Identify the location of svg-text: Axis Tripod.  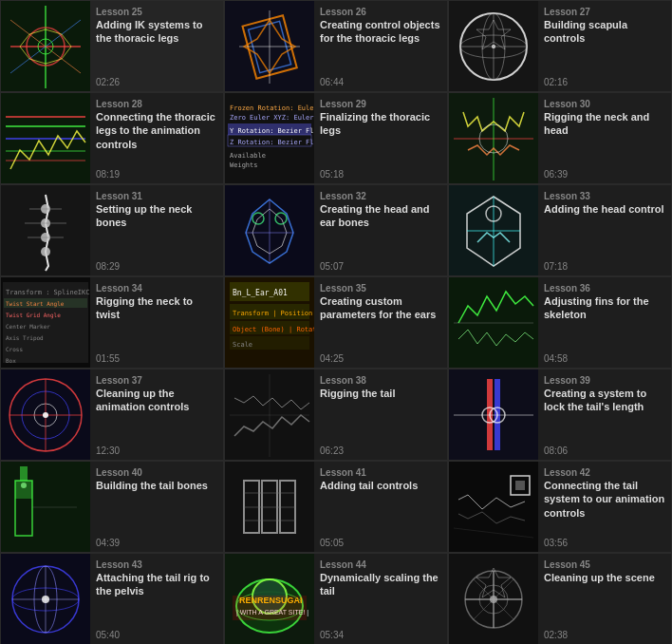
(25, 338).